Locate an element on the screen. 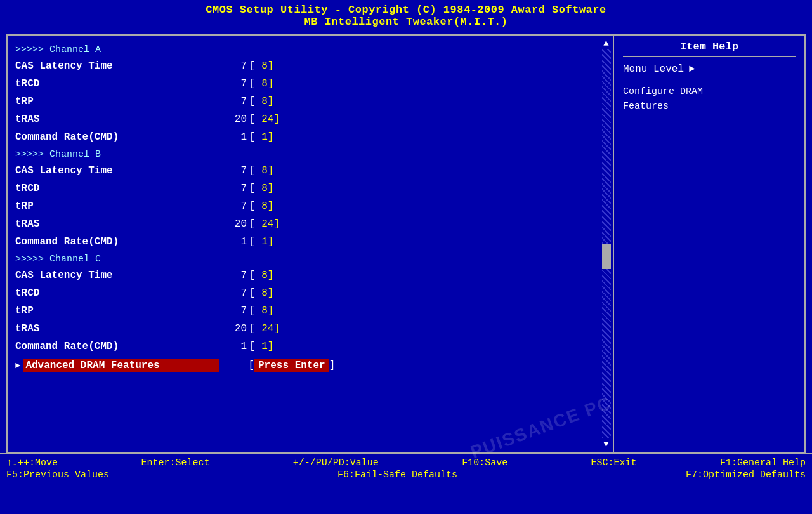  footer-f5: F5:Previous Values is located at coordinates (58, 475).